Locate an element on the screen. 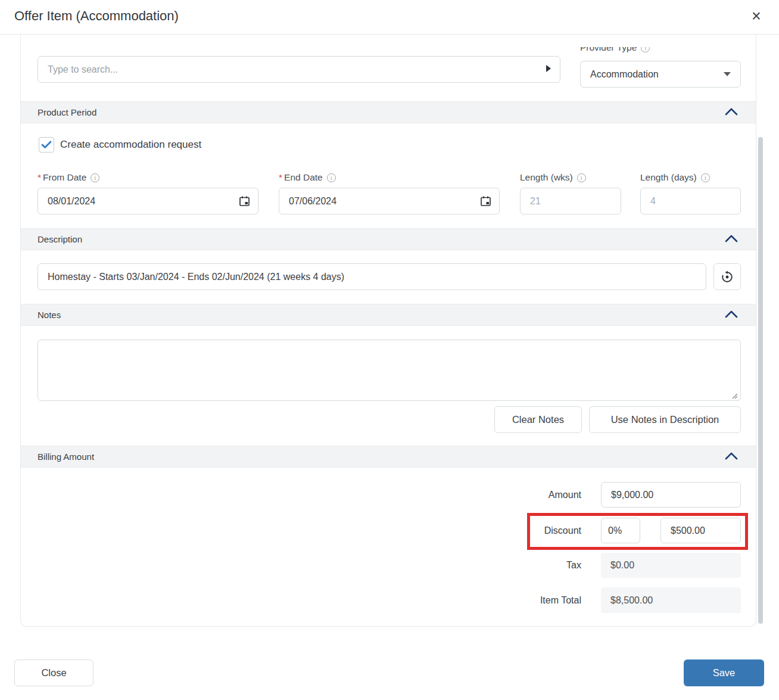 The width and height of the screenshot is (779, 700). search-expand-icon is located at coordinates (549, 69).